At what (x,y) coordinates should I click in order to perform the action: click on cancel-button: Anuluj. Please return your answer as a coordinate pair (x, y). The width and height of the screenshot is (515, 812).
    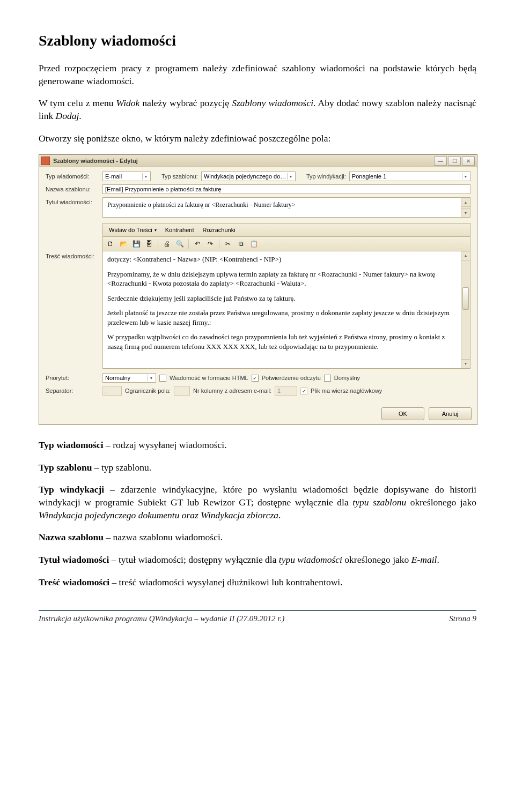
    Looking at the image, I should click on (450, 414).